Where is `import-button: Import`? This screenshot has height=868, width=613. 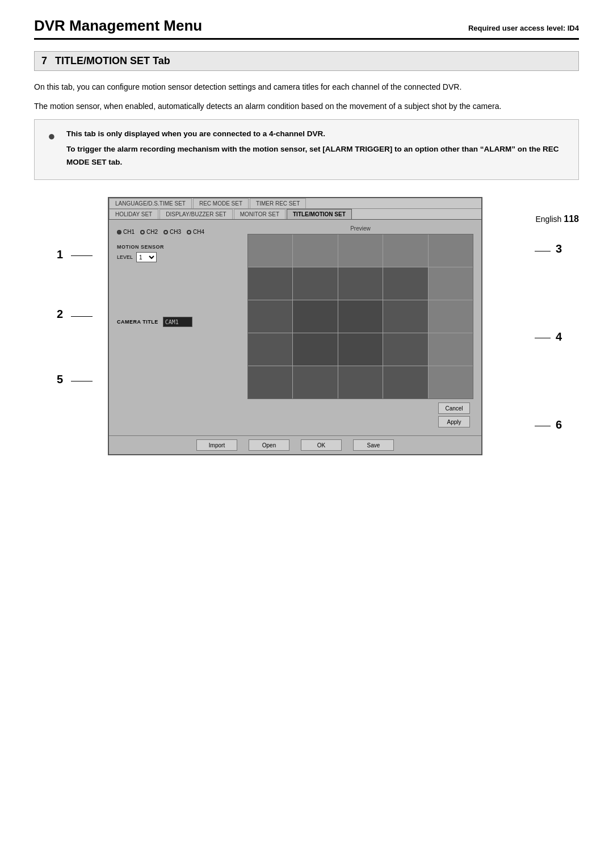 import-button: Import is located at coordinates (217, 445).